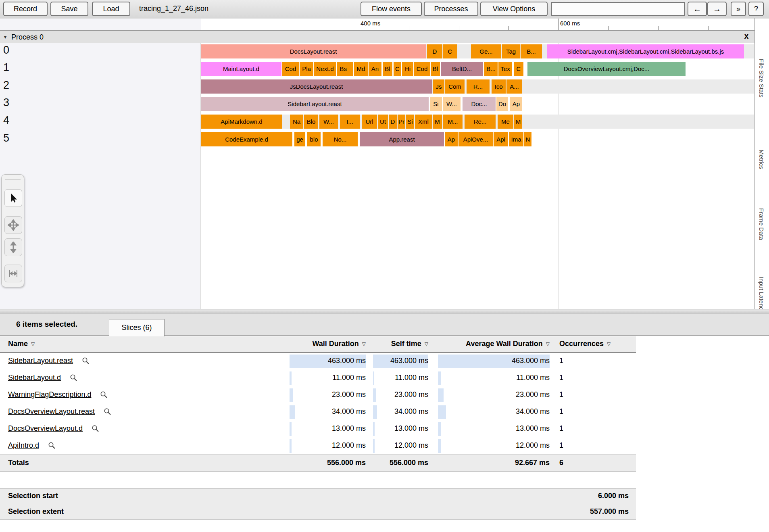  What do you see at coordinates (506, 122) in the screenshot?
I see `flame-slice: Me` at bounding box center [506, 122].